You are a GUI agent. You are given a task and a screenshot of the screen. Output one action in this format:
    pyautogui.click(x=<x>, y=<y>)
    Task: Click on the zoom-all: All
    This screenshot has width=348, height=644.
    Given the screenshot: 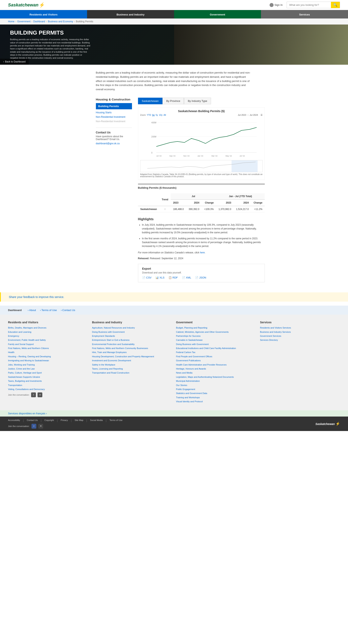 What is the action you would take?
    pyautogui.click(x=165, y=115)
    